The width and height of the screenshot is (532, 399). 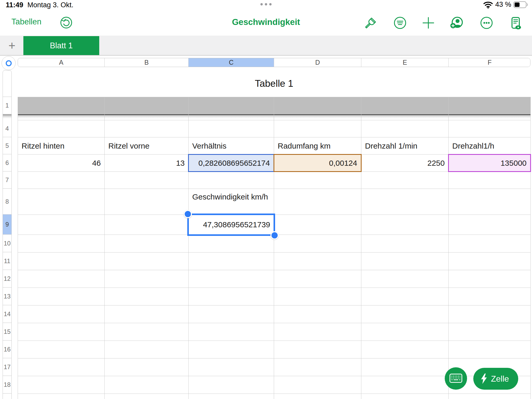 What do you see at coordinates (7, 261) in the screenshot?
I see `row-header-11: 11` at bounding box center [7, 261].